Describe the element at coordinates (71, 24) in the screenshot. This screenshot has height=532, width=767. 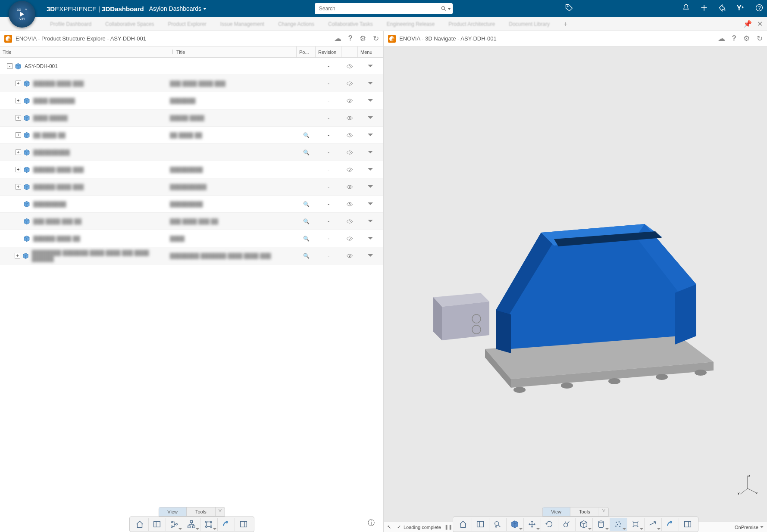
I see `tab: Profile Dashboard` at that location.